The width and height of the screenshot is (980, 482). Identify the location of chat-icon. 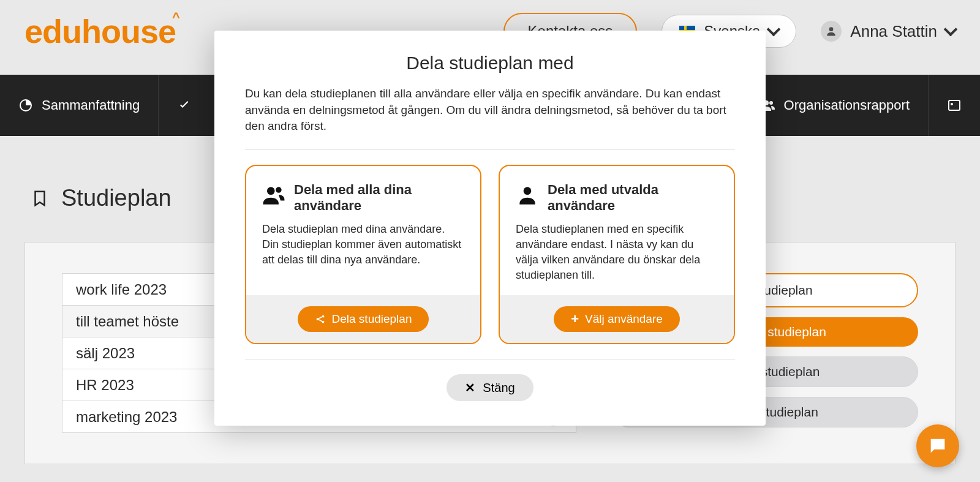
(938, 446).